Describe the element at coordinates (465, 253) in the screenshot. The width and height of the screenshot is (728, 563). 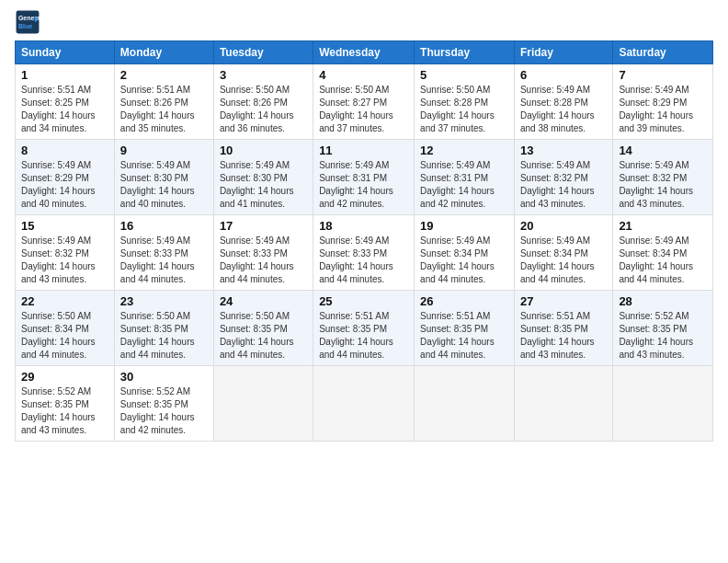
I see `calendar-cell: 19Sunrise: 5:49 AMSunset: 8:34 PMDayligh…` at that location.